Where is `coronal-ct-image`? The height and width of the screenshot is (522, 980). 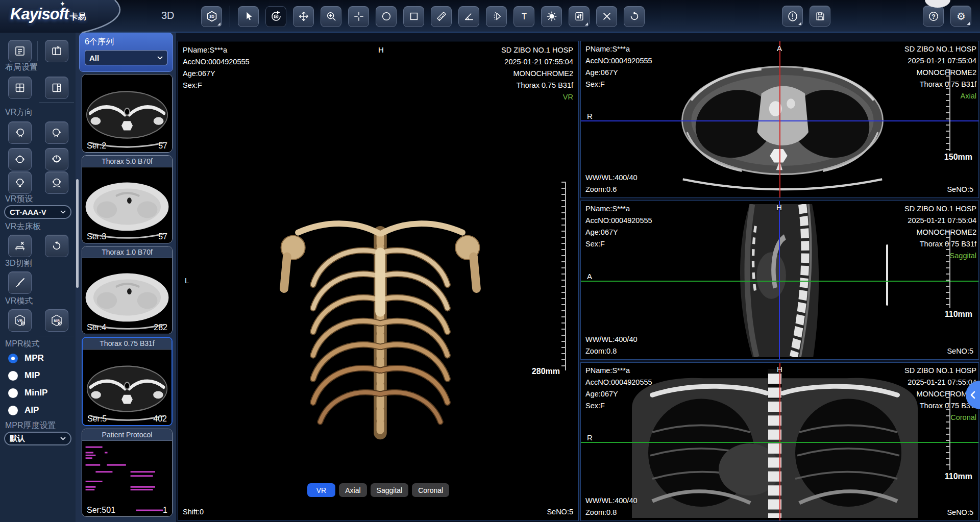 coronal-ct-image is located at coordinates (775, 443).